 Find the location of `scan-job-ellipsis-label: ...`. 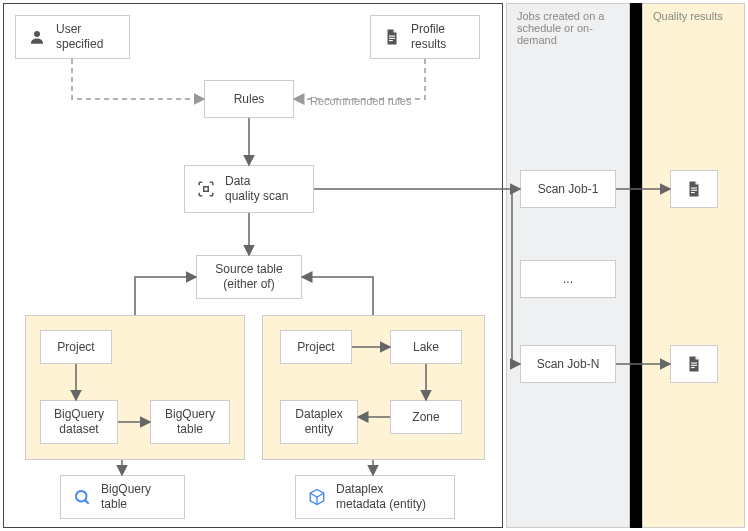

scan-job-ellipsis-label: ... is located at coordinates (568, 280).